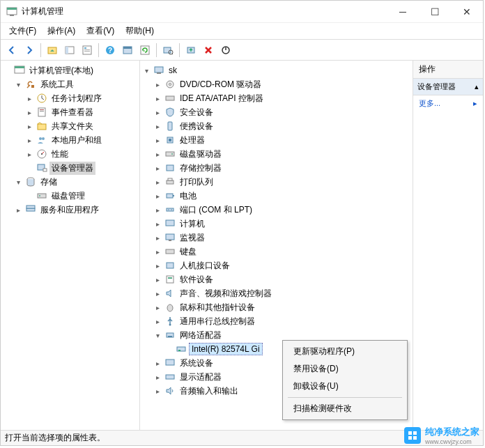 The image size is (485, 448). Describe the element at coordinates (81, 154) in the screenshot. I see `tree-performance: ▸性能` at that location.